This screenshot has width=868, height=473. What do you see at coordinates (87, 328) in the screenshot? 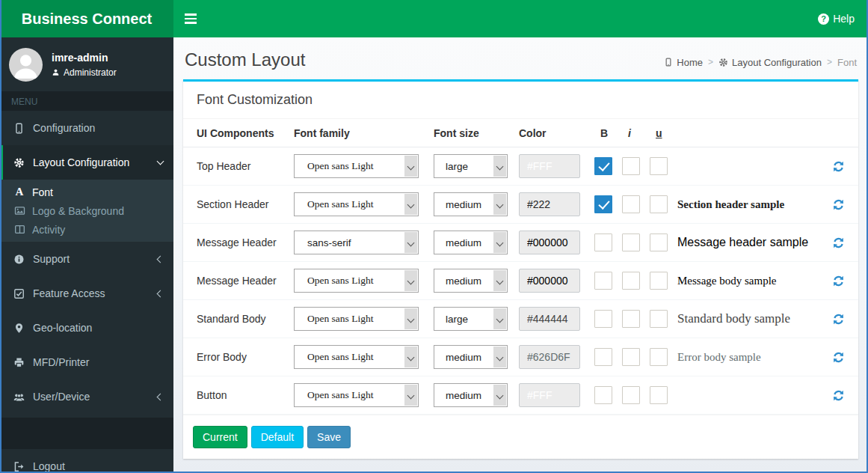
I see `sidebar-item-geo-location: Geo-location` at bounding box center [87, 328].